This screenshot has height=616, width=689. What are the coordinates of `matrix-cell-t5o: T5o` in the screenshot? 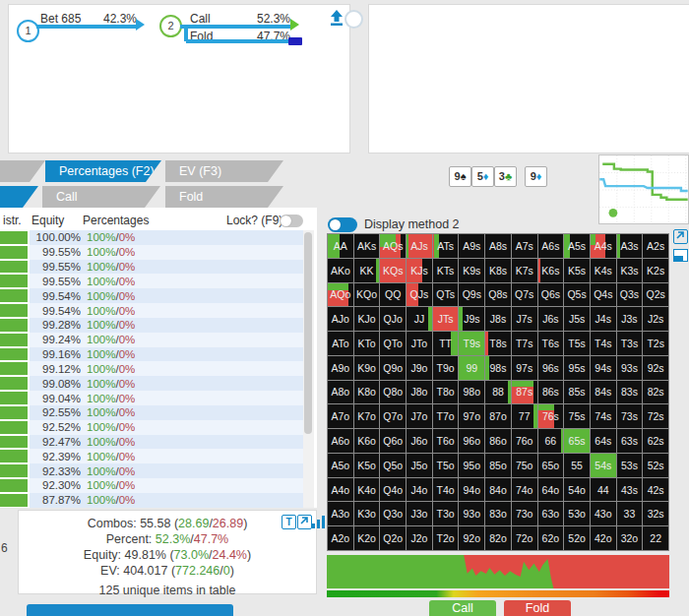 It's located at (446, 465).